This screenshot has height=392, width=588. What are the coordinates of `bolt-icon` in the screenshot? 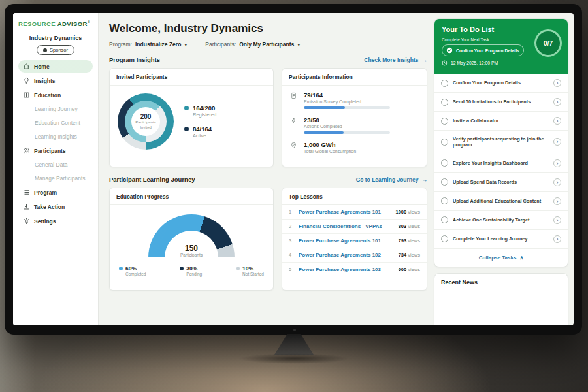 It's located at (294, 120).